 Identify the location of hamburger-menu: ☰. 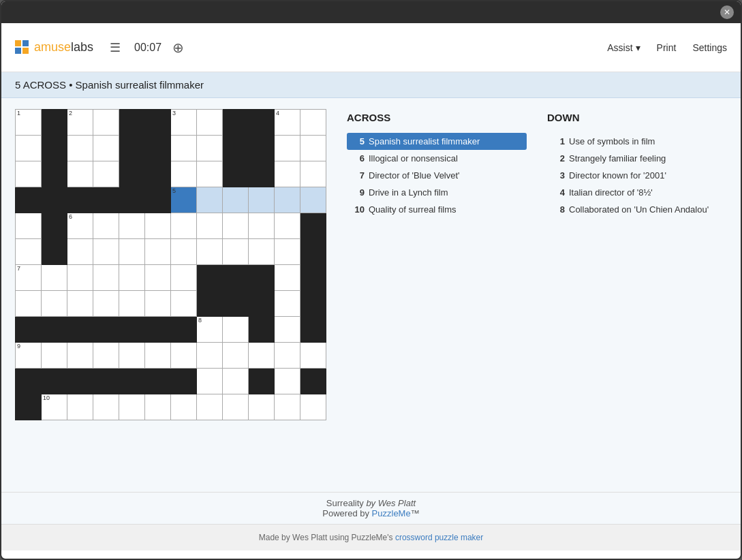
(115, 48).